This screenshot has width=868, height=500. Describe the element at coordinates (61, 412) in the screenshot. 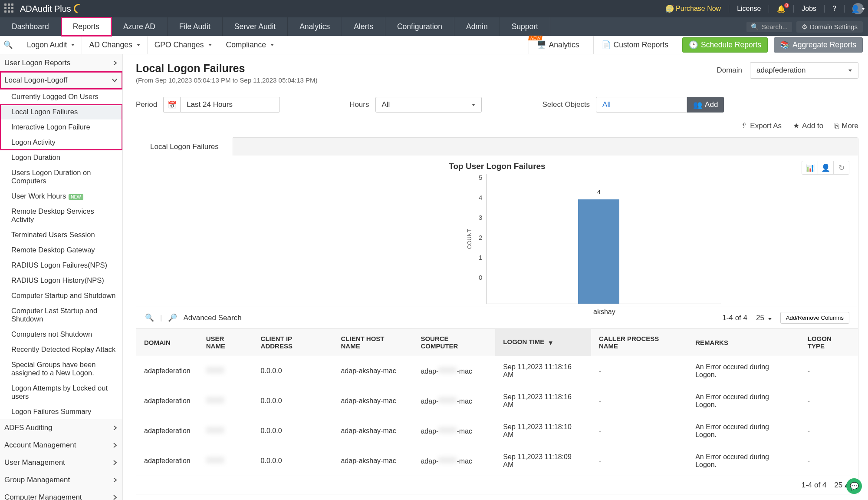

I see `sidebar-item-logon-failures-summary: Logon Failures Summary` at that location.